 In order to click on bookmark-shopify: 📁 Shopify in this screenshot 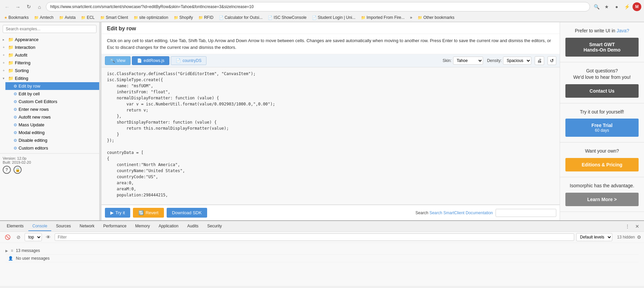, I will do `click(184, 18)`.